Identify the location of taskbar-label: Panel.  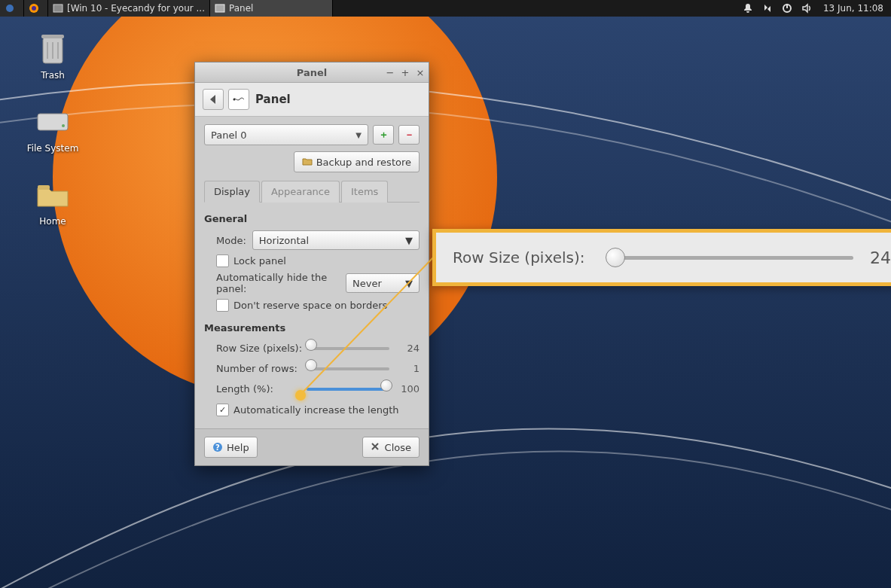
(241, 8).